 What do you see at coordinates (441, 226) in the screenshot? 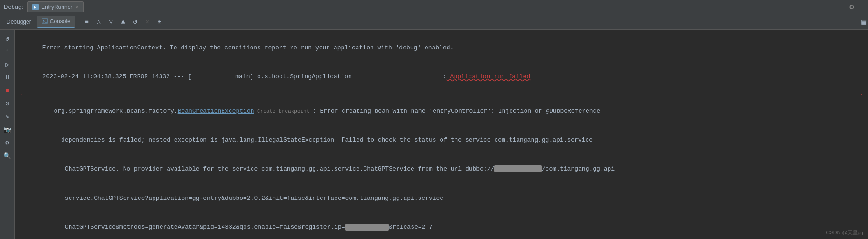
I see `error-line-5: .ChatGPTService&methods=generateAvatar&p…` at bounding box center [441, 226].